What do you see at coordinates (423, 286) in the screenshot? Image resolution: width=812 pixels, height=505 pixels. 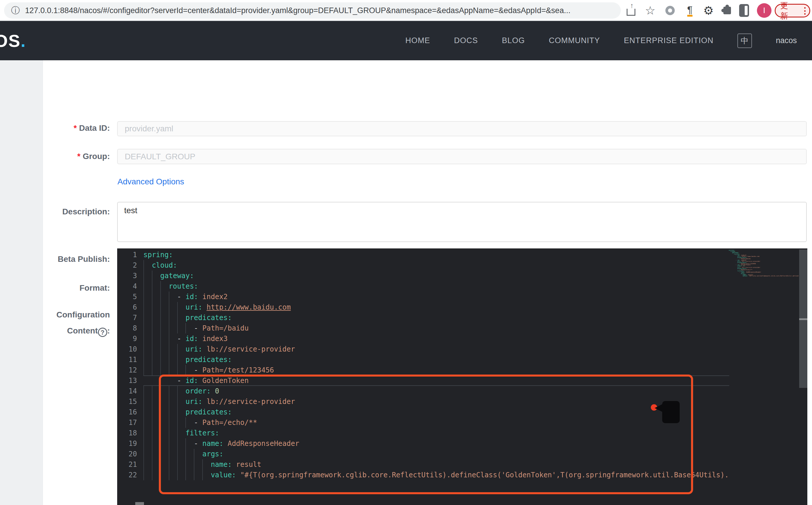 I see `code-line-4: 4routes:` at bounding box center [423, 286].